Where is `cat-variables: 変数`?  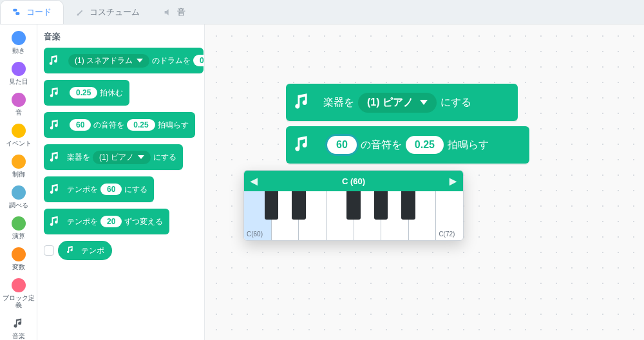
cat-variables: 変数 is located at coordinates (18, 259).